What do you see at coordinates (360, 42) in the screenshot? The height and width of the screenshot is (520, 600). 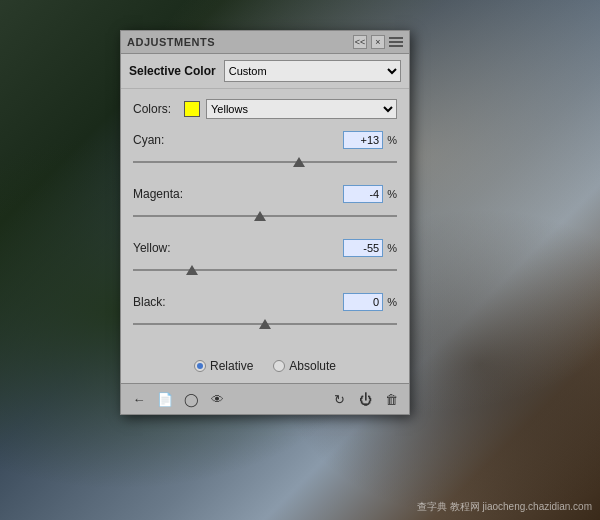 I see `collapse-button: <<` at bounding box center [360, 42].